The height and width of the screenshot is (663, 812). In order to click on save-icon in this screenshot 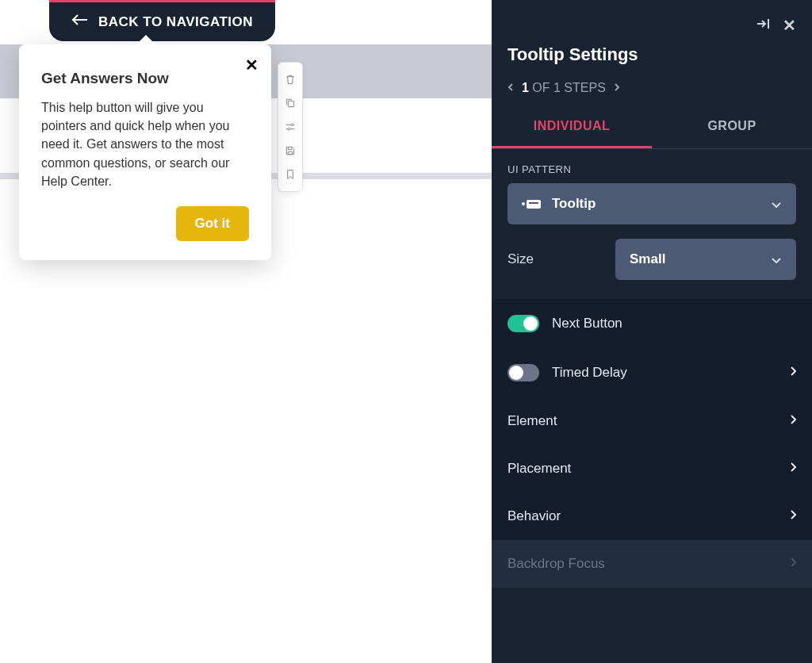, I will do `click(290, 151)`.